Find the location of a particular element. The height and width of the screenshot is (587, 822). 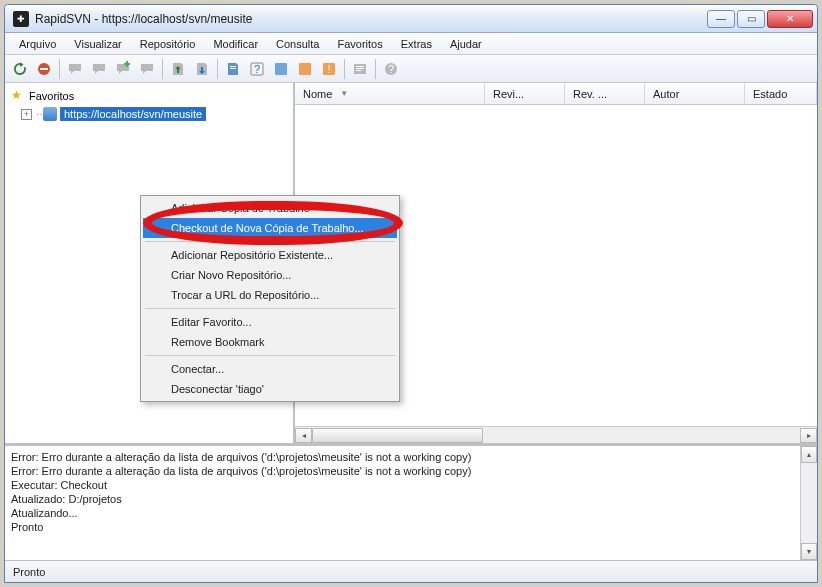

window-buttons: — ▭ ✕ is located at coordinates (760, 19).